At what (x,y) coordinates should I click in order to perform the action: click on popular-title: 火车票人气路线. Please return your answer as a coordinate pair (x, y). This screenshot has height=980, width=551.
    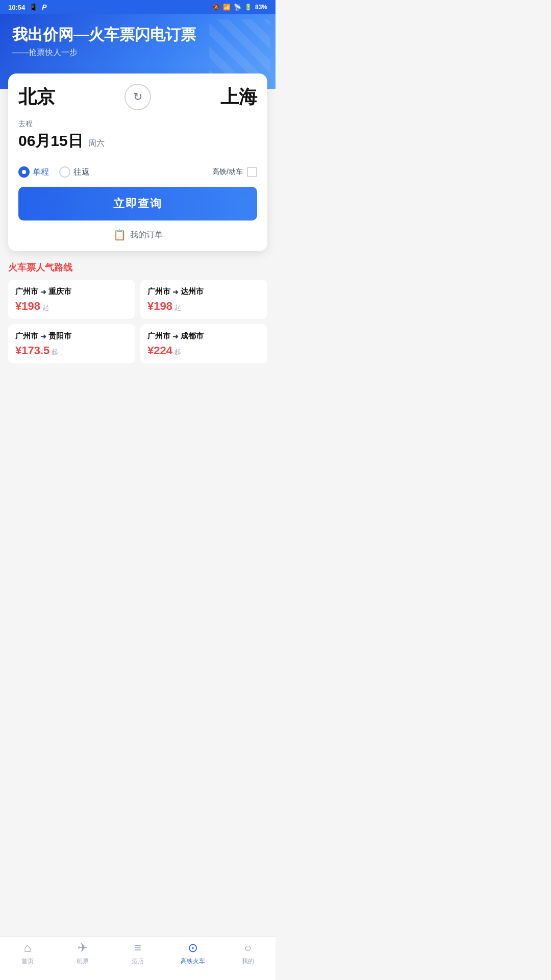
    Looking at the image, I should click on (138, 267).